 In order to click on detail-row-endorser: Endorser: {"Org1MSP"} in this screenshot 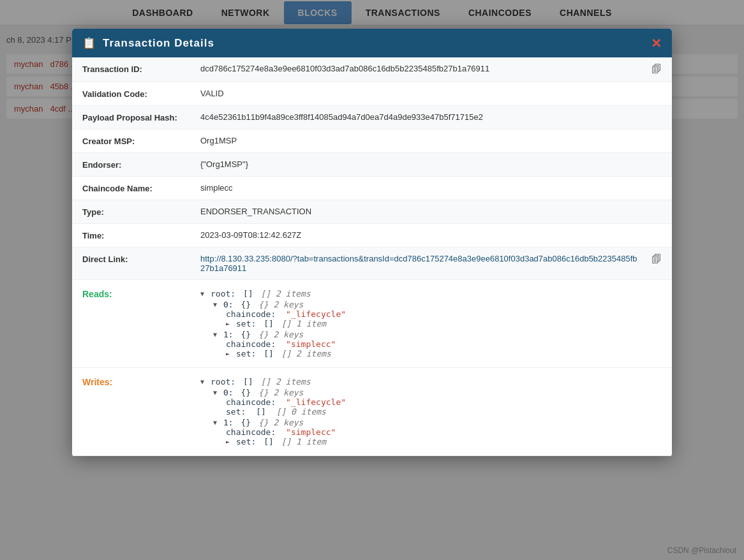, I will do `click(372, 165)`.